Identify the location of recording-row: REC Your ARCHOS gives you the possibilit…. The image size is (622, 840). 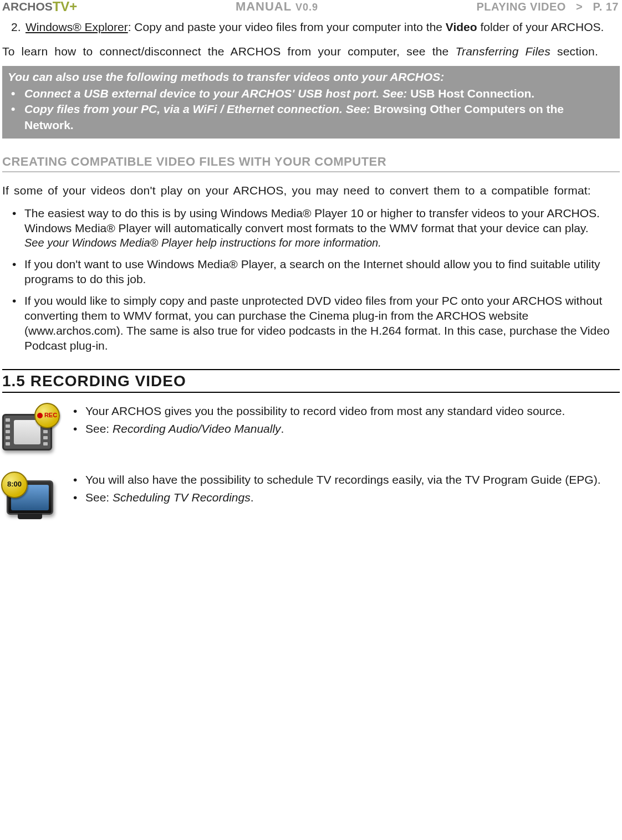
(311, 432).